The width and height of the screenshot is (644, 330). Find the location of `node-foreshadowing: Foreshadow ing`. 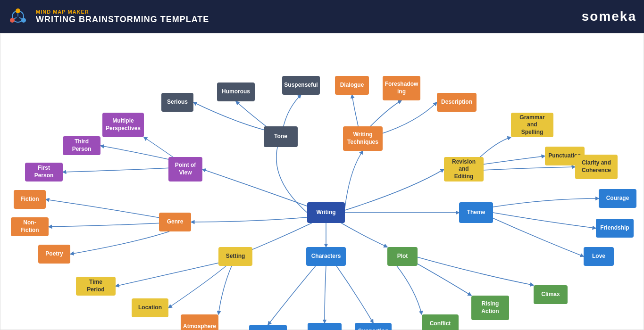

node-foreshadowing: Foreshadow ing is located at coordinates (401, 88).